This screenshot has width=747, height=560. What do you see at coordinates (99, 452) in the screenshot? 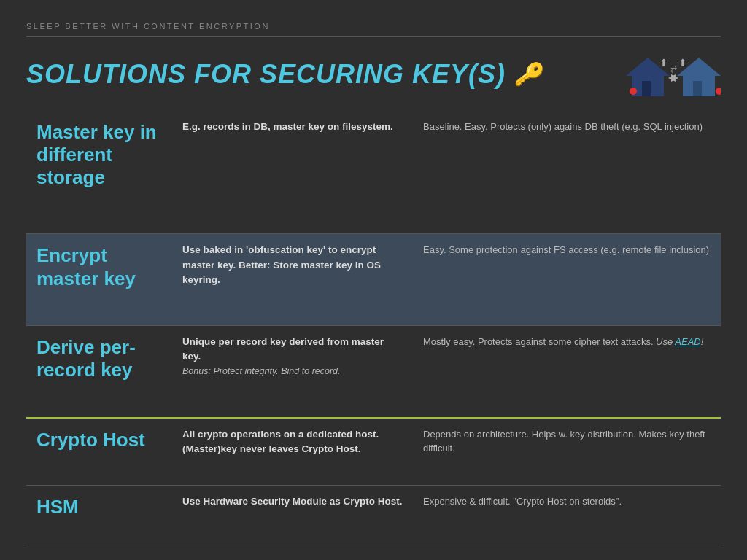
I see `row-label-crypto-host: Crypto Host` at bounding box center [99, 452].